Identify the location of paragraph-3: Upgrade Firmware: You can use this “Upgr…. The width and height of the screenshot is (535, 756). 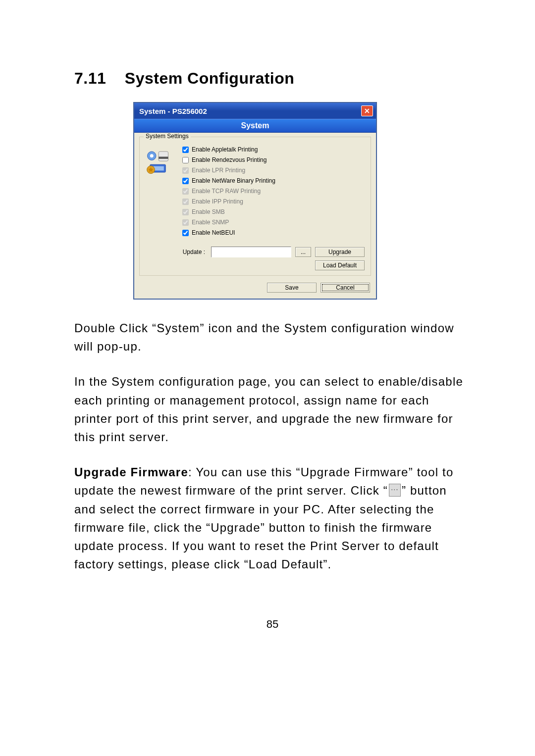
(272, 518).